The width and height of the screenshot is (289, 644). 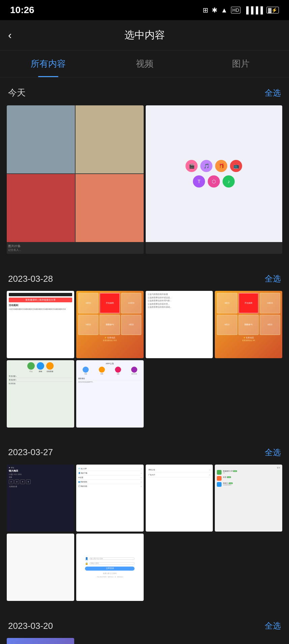 I want to click on header: ‹ 选中内容, so click(x=144, y=35).